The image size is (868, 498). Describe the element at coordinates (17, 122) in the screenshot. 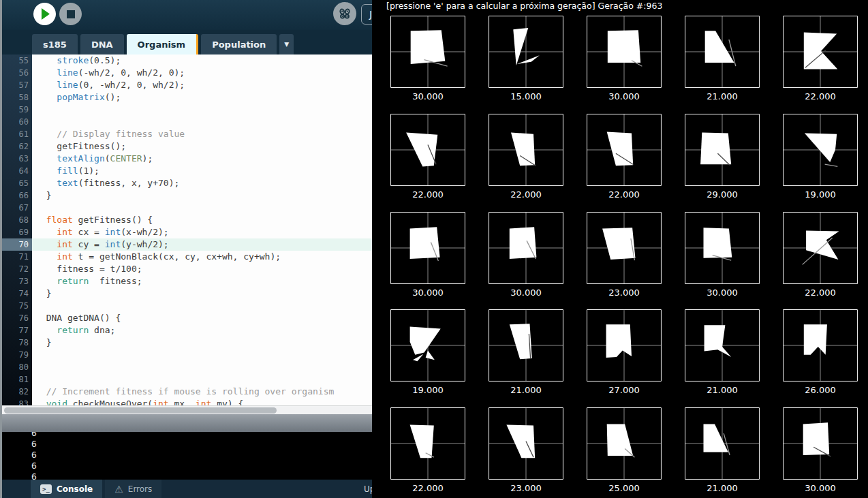

I see `line-number: 60` at that location.